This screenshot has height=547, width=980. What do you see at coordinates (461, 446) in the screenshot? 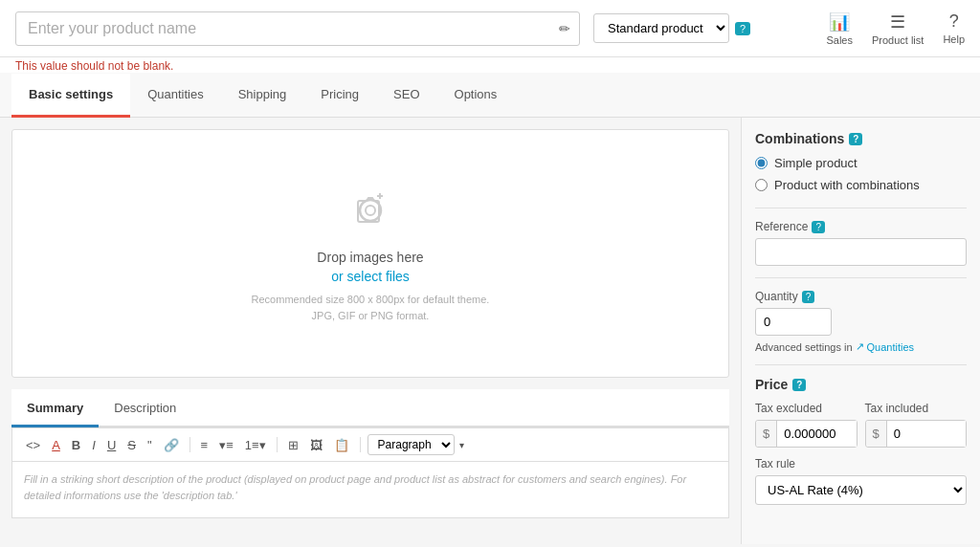
I see `paragraph-chevron: ▾` at bounding box center [461, 446].